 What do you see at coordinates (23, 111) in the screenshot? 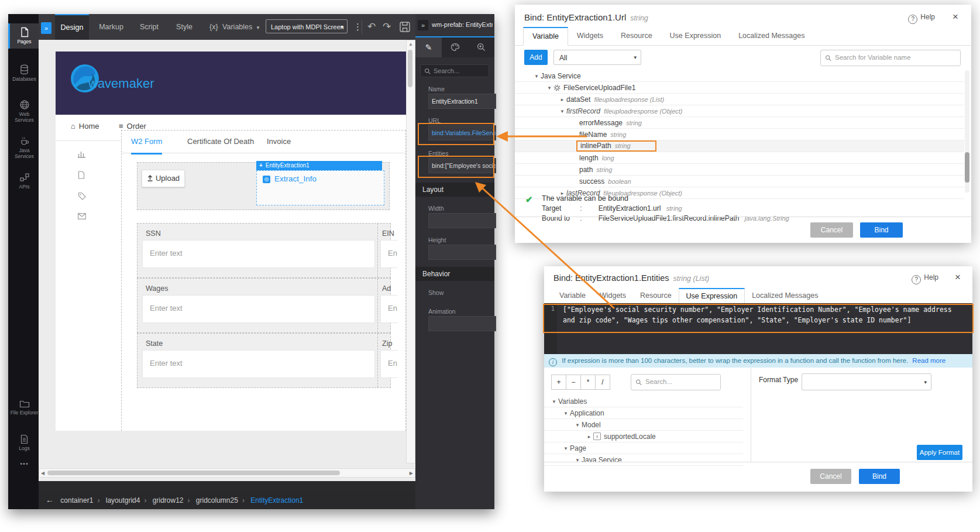
I see `sidebar-item-web-services: Web Services` at bounding box center [23, 111].